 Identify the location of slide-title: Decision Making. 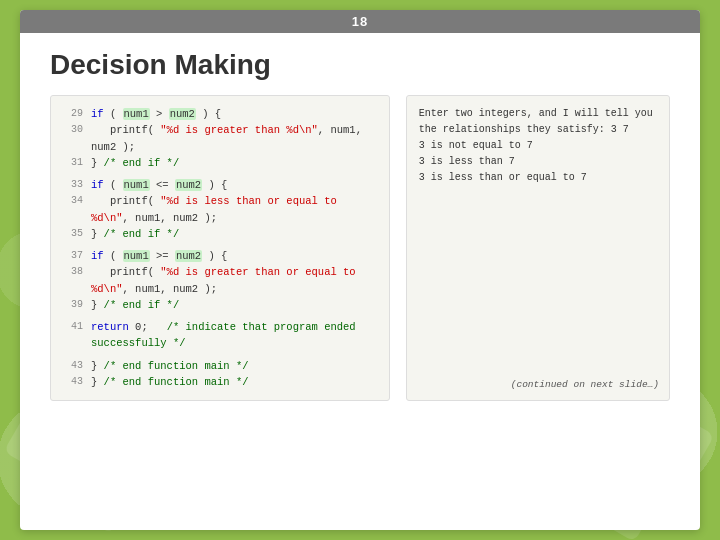
(360, 65).